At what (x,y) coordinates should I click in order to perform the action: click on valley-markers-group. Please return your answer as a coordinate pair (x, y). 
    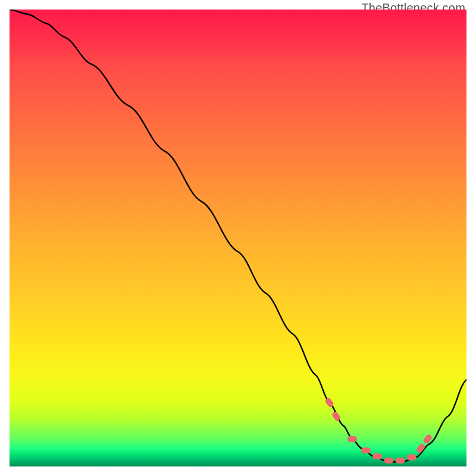
    Looking at the image, I should click on (378, 430).